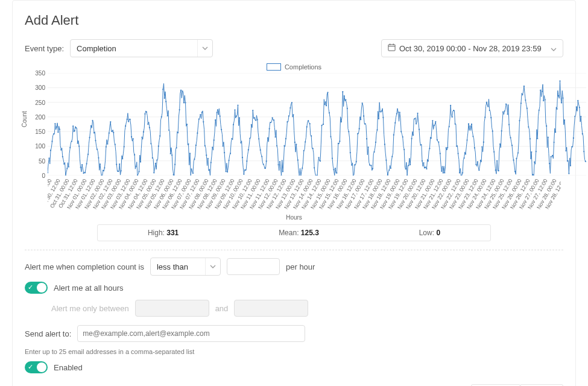 The height and width of the screenshot is (386, 588). I want to click on divider, so click(294, 250).